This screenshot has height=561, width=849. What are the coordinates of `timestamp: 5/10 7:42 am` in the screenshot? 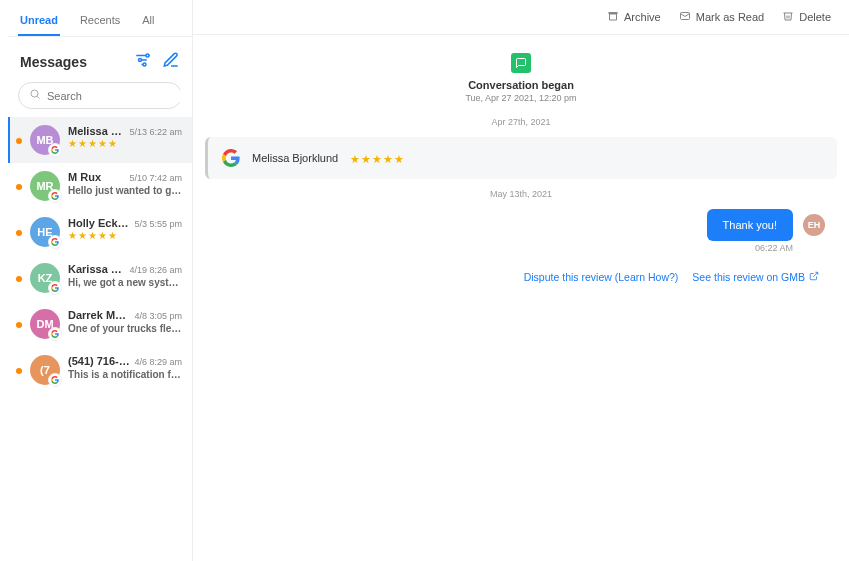 It's located at (156, 178).